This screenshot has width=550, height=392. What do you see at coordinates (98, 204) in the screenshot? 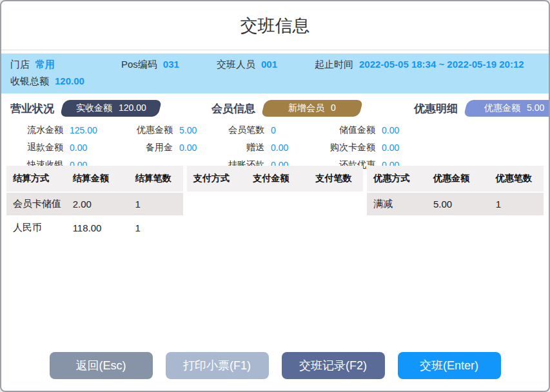
I see `settlement-amount-cell: 2.00` at bounding box center [98, 204].